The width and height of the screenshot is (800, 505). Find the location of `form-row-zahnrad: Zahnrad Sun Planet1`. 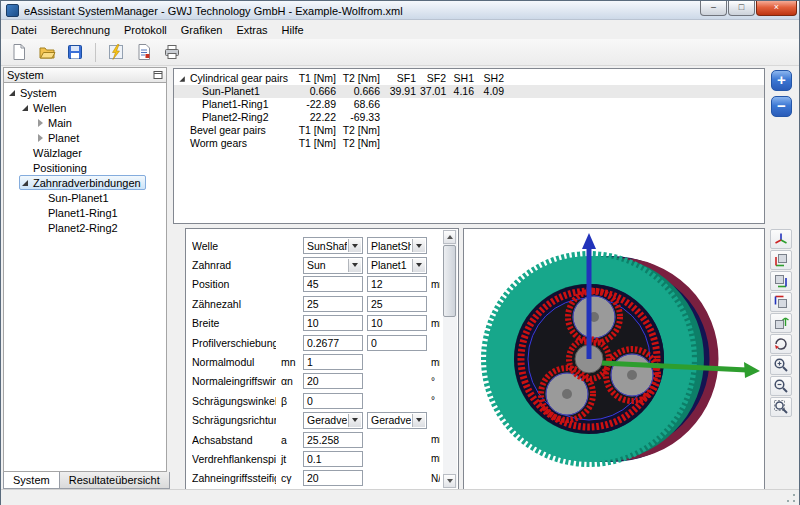

form-row-zahnrad: Zahnrad Sun Planet1 is located at coordinates (316, 264).